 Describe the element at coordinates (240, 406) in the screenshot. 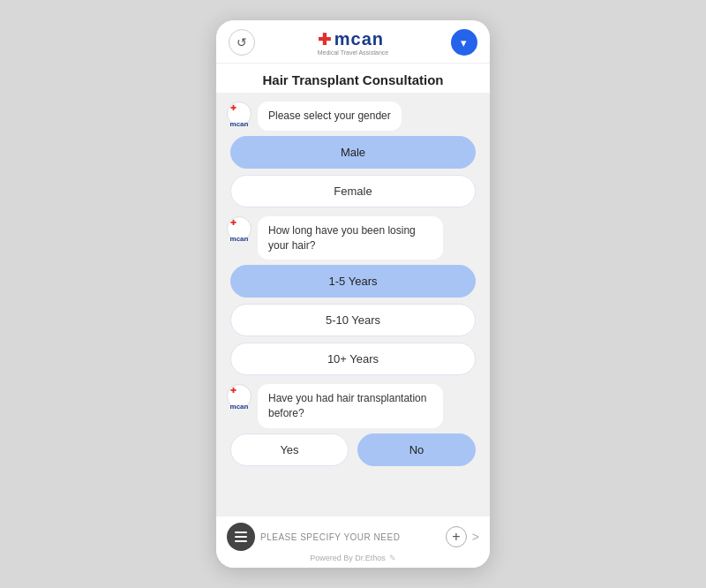

I see `avatar-text-3: mcan` at that location.